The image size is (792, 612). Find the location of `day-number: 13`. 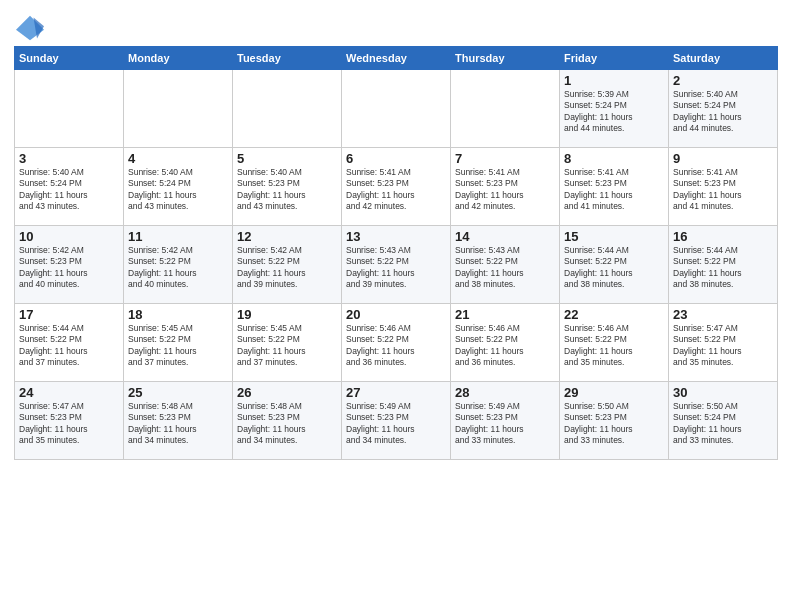

day-number: 13 is located at coordinates (396, 236).